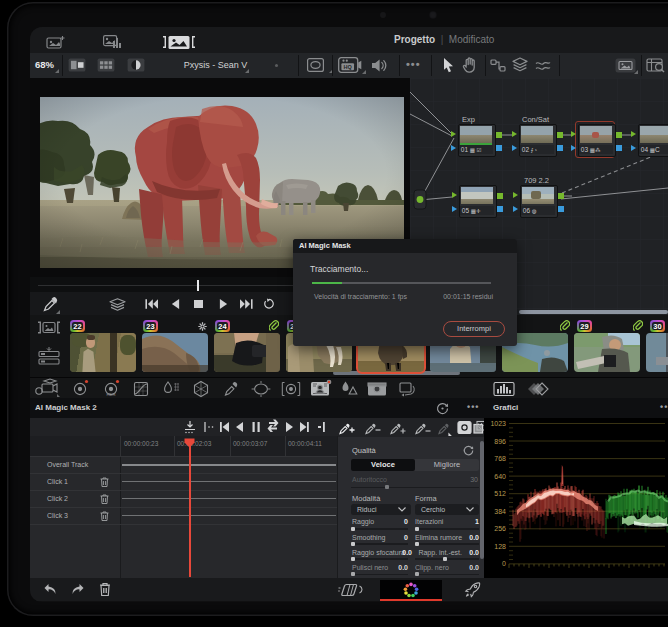 This screenshot has width=668, height=627. Describe the element at coordinates (348, 67) in the screenshot. I see `svg-text: HQ` at that location.